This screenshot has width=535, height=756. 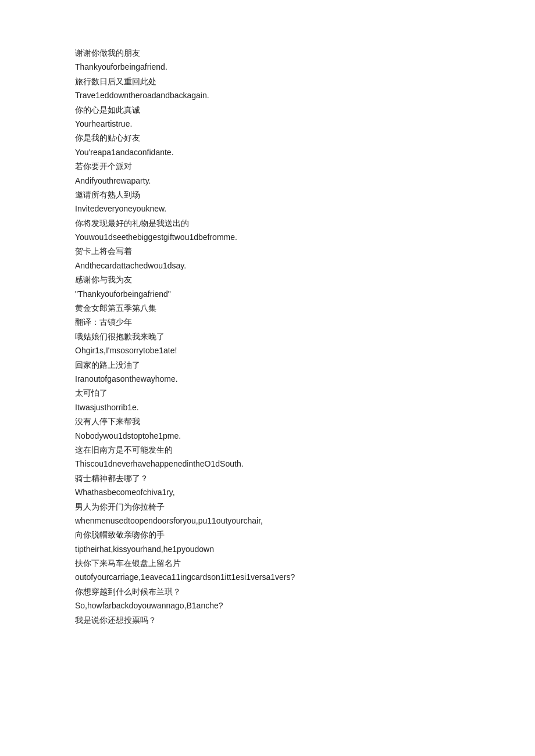 I want to click on text-line-line2: Thankyouforbeingafriend., so click(x=268, y=67).